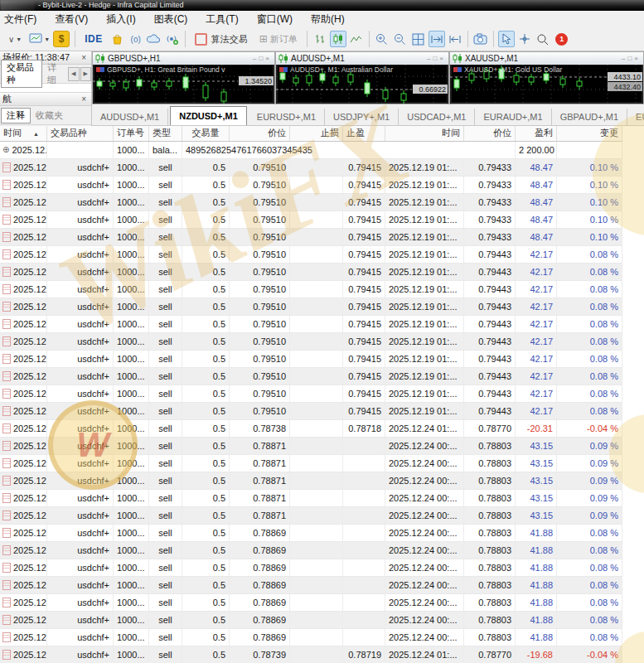 The image size is (644, 663). Describe the element at coordinates (543, 39) in the screenshot. I see `search-icon` at that location.